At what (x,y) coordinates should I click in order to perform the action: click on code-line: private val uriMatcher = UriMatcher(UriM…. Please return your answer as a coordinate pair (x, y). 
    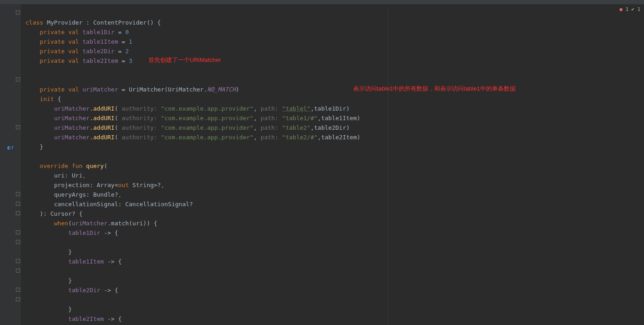
    Looking at the image, I should click on (132, 89).